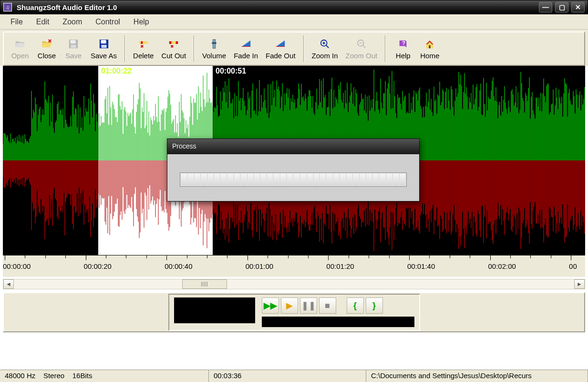 This screenshot has width=588, height=382. I want to click on menu-zoom: Zoom, so click(72, 22).